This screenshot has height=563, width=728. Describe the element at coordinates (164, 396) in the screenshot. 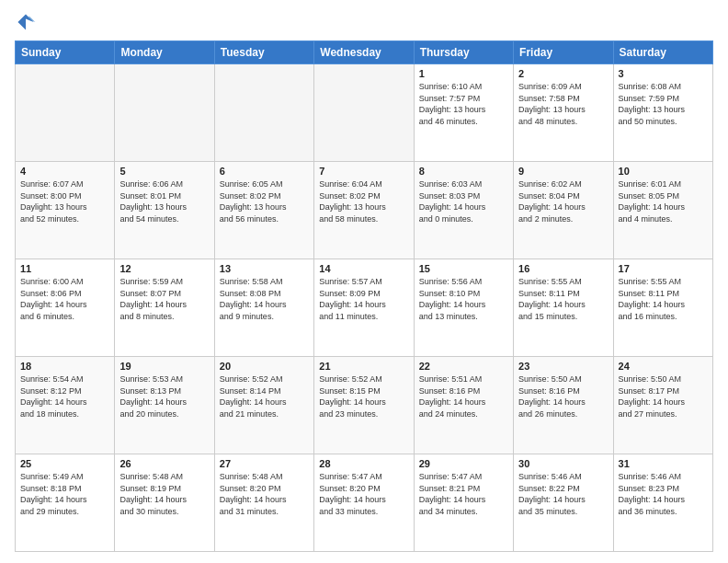

I see `day-info: Sunrise: 5:53 AM Sunset: 8:13 PM Dayligh…` at that location.